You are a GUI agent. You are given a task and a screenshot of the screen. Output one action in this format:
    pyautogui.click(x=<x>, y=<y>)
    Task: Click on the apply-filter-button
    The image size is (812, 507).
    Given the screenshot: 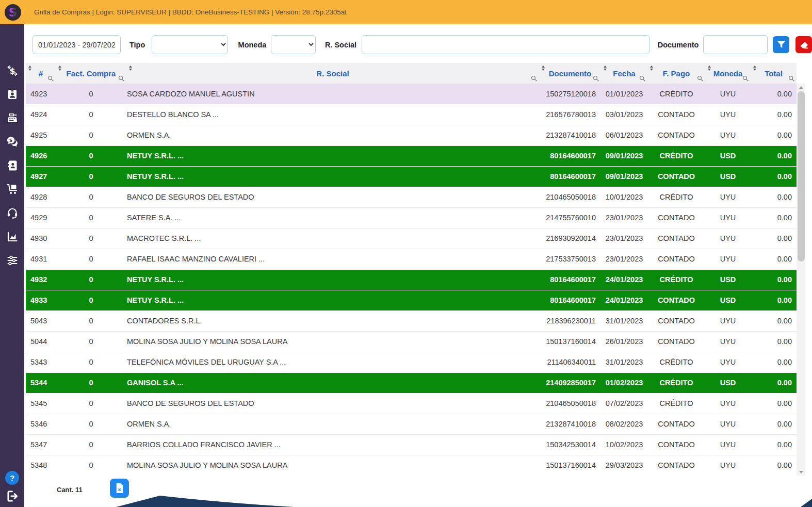 What is the action you would take?
    pyautogui.click(x=781, y=44)
    